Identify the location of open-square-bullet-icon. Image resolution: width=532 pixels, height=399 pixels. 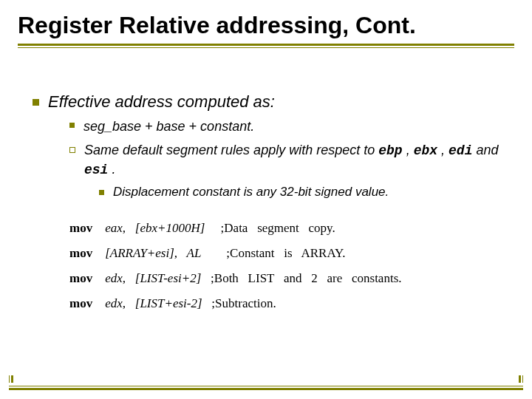
(72, 150).